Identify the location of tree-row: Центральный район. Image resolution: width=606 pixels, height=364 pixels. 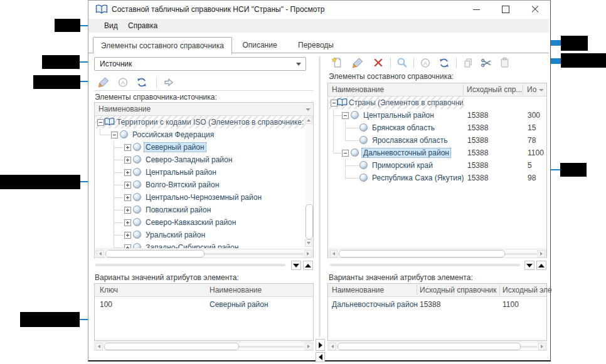
(200, 172).